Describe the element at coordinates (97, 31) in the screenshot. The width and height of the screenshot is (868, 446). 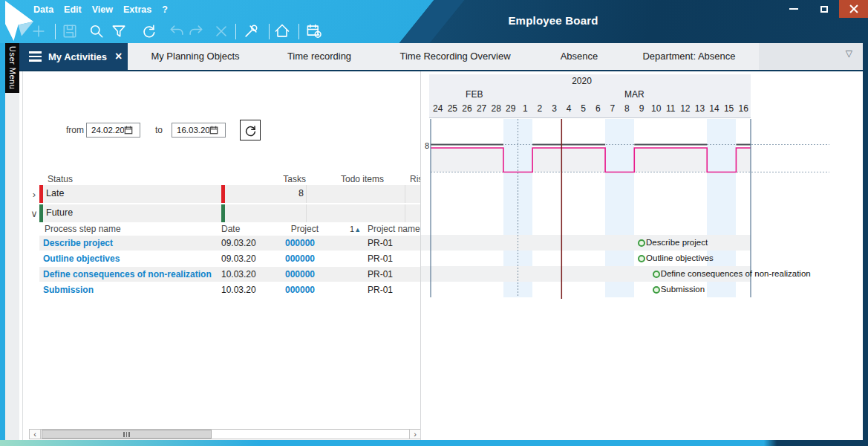
I see `search-button` at that location.